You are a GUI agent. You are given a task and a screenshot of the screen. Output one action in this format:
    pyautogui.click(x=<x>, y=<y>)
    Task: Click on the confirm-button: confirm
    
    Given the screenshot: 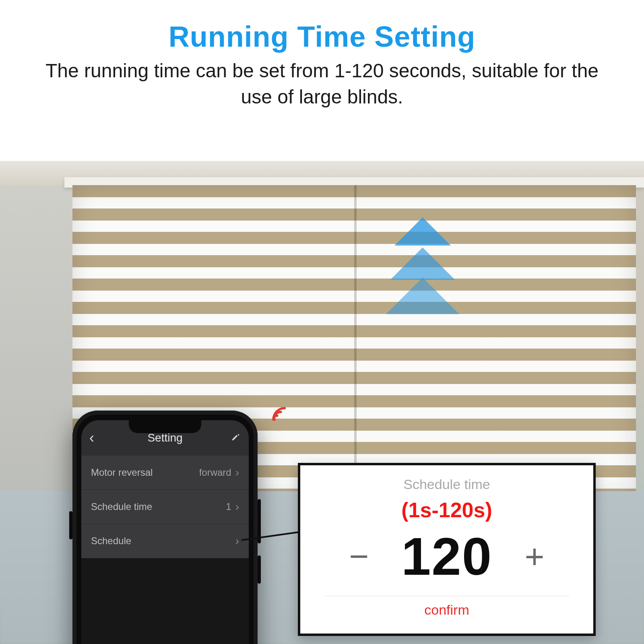 What is the action you would take?
    pyautogui.click(x=447, y=610)
    